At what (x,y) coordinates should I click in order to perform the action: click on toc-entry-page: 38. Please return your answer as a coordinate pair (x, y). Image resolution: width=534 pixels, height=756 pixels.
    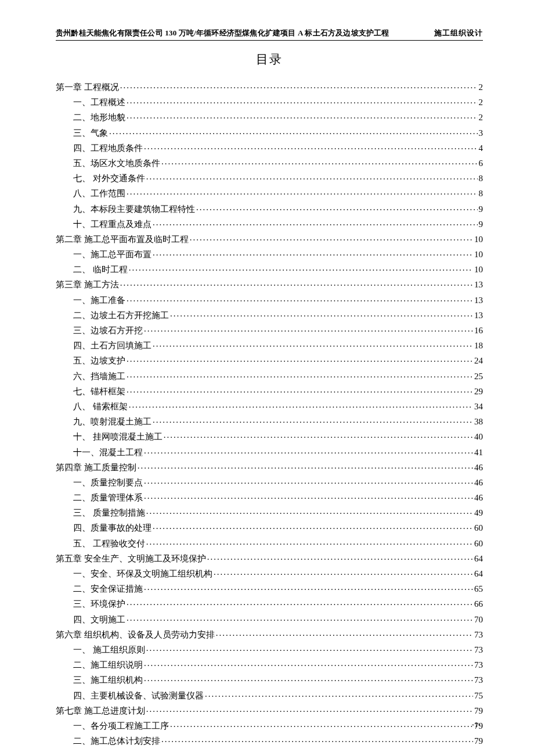
    Looking at the image, I should click on (478, 422).